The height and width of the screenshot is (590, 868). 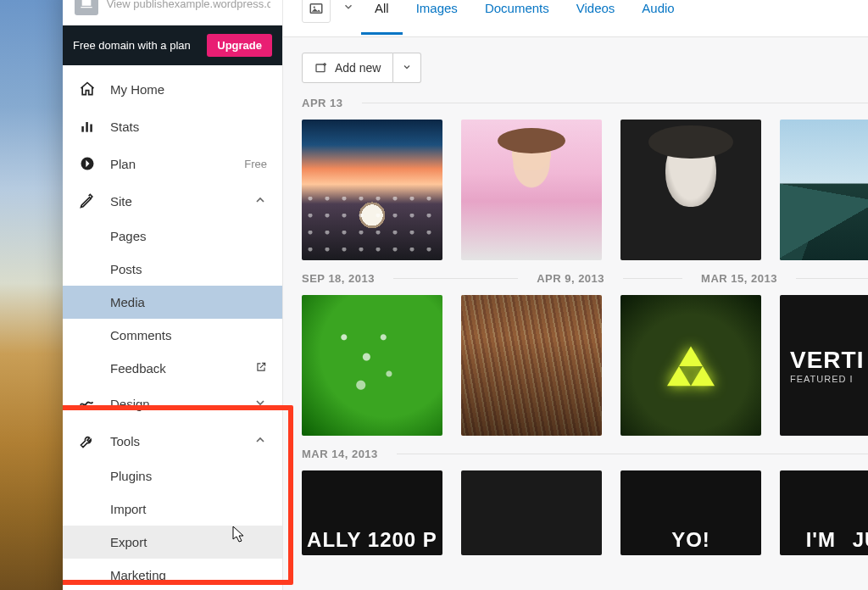 What do you see at coordinates (87, 164) in the screenshot?
I see `plan-icon` at bounding box center [87, 164].